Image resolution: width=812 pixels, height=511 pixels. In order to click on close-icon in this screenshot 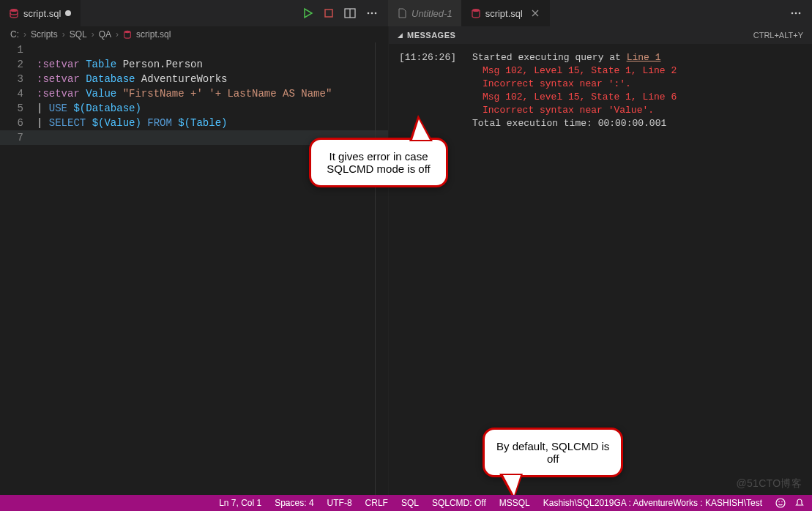, I will do `click(535, 13)`.